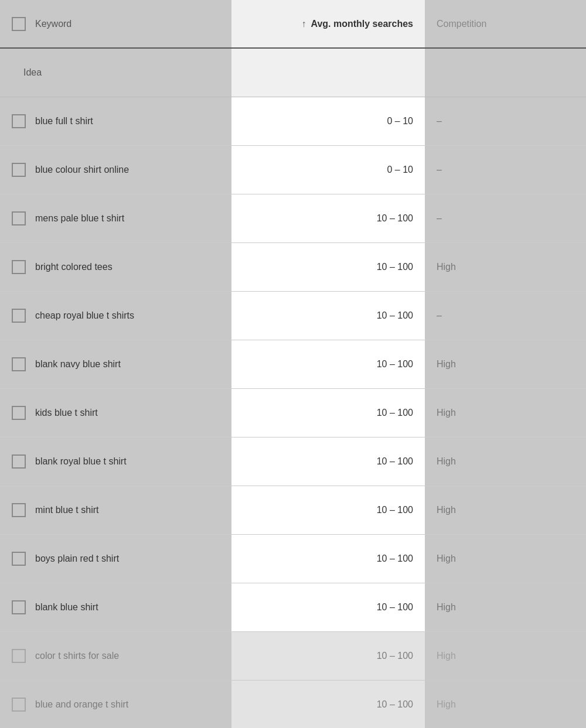 This screenshot has height=728, width=586. What do you see at coordinates (293, 559) in the screenshot?
I see `table-row: boys plain red t shirt 10 – 100 High` at bounding box center [293, 559].